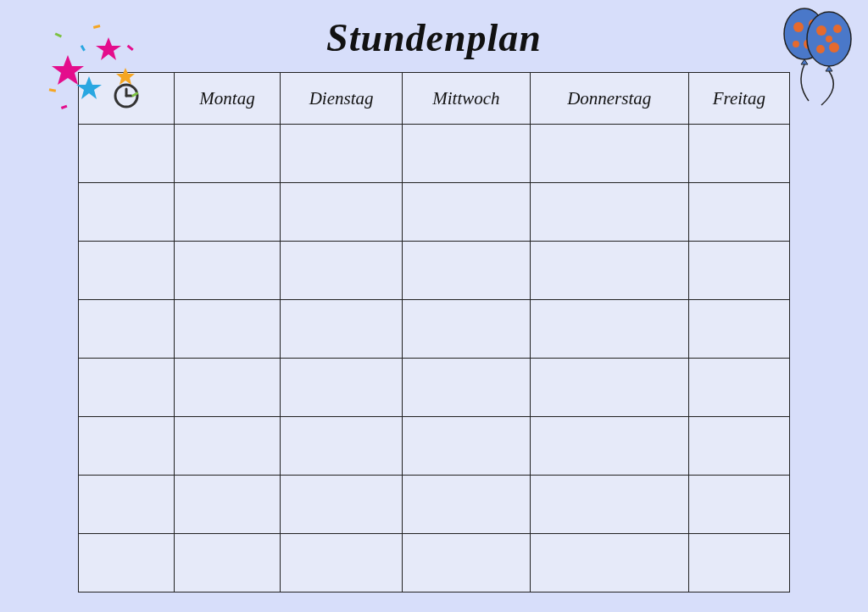 This screenshot has width=868, height=612. What do you see at coordinates (341, 98) in the screenshot?
I see `header-day-2: Dienstag` at bounding box center [341, 98].